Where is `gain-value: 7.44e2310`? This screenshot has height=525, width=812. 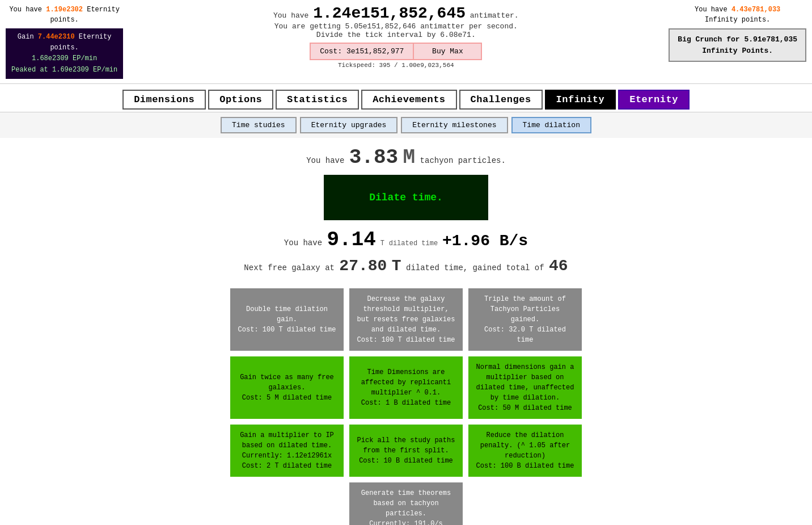 gain-value: 7.44e2310 is located at coordinates (57, 37).